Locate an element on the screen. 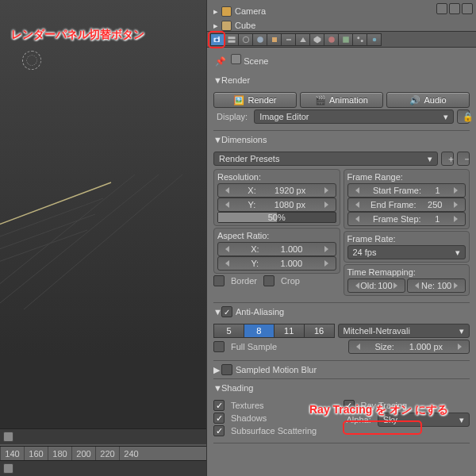 The height and width of the screenshot is (476, 476). tab-physics is located at coordinates (374, 40).